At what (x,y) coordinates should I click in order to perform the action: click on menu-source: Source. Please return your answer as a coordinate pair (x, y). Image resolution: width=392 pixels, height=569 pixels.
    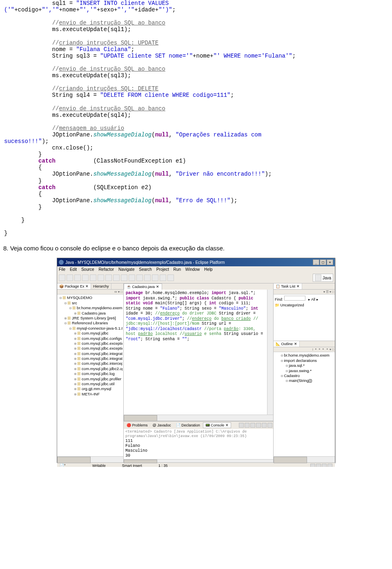
    Looking at the image, I should click on (88, 270).